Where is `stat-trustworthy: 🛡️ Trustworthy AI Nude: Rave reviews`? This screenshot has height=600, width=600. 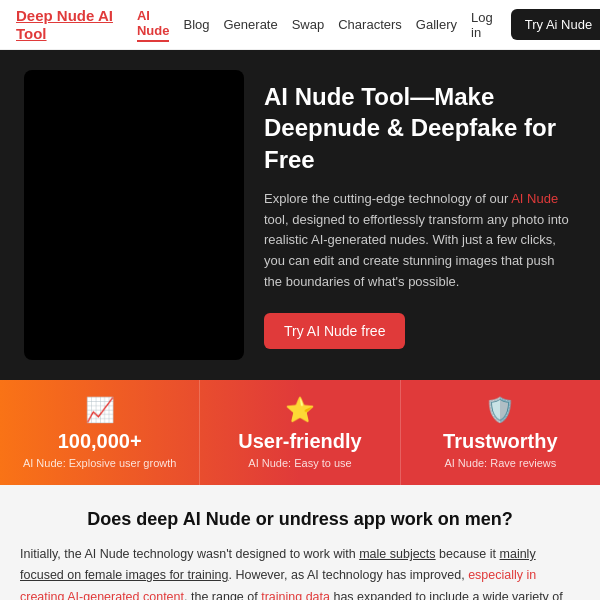
stat-trustworthy: 🛡️ Trustworthy AI Nude: Rave reviews is located at coordinates (500, 432).